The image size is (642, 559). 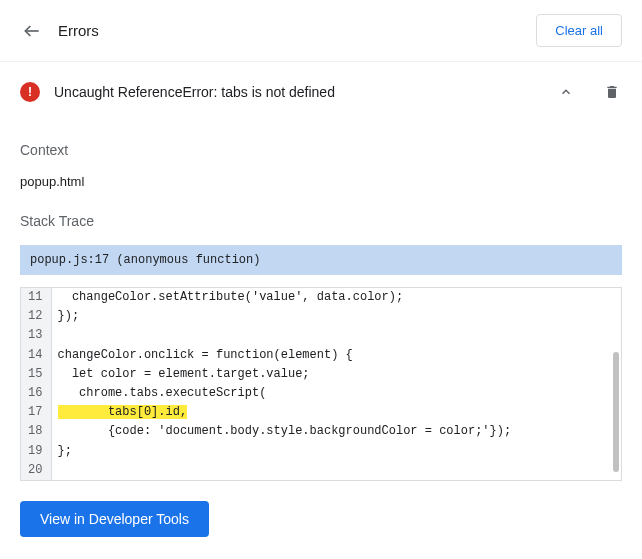 What do you see at coordinates (321, 90) in the screenshot?
I see `error-header-row: ! Uncaught ReferenceError: tabs is not d…` at bounding box center [321, 90].